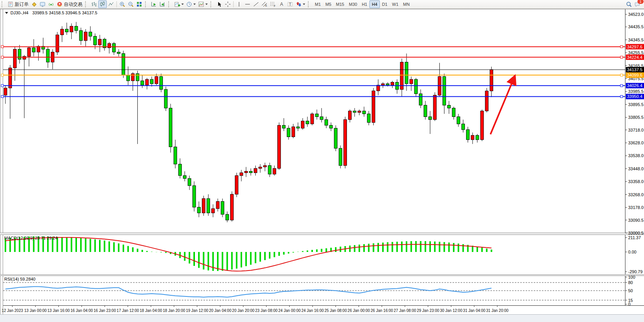 The height and width of the screenshot is (322, 644). What do you see at coordinates (635, 86) in the screenshot?
I see `svg-text: 34026.4` at bounding box center [635, 86].